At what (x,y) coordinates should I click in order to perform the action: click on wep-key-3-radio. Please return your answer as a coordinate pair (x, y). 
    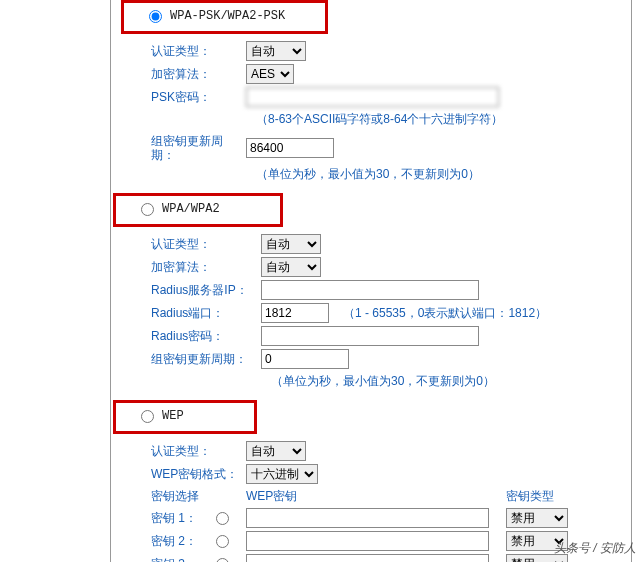
    Looking at the image, I should click on (222, 560).